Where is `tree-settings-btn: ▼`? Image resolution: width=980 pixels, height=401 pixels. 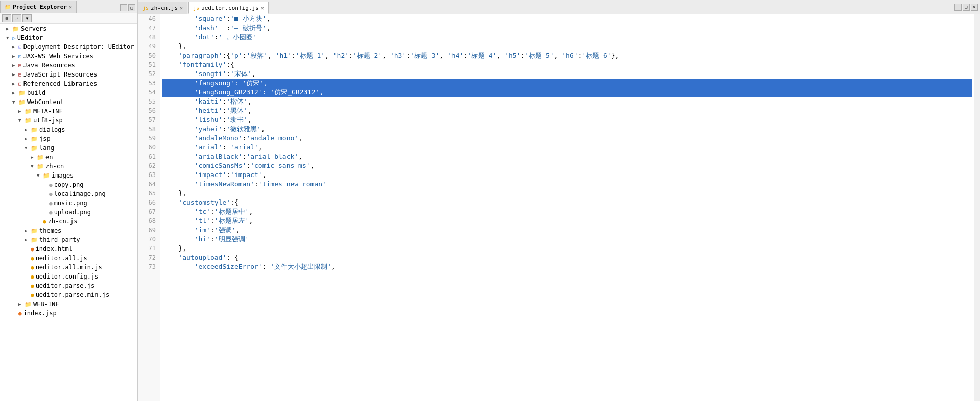
tree-settings-btn: ▼ is located at coordinates (27, 18).